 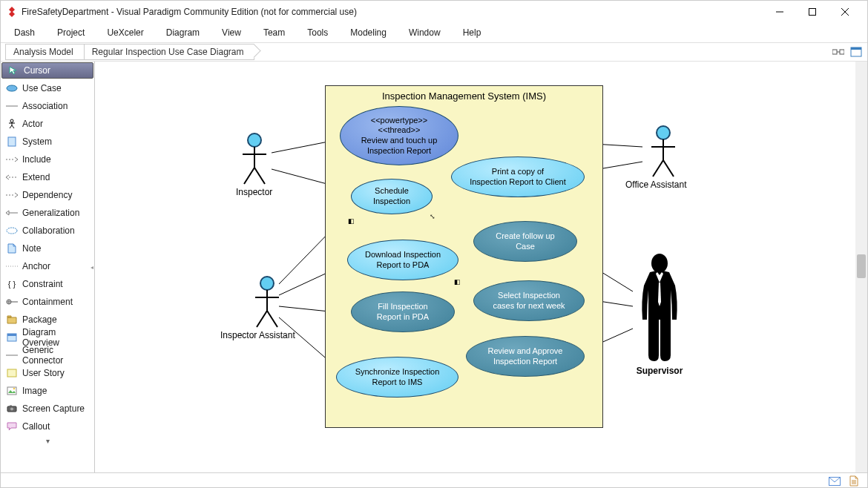 What do you see at coordinates (12, 88) in the screenshot?
I see `usecase-icon` at bounding box center [12, 88].